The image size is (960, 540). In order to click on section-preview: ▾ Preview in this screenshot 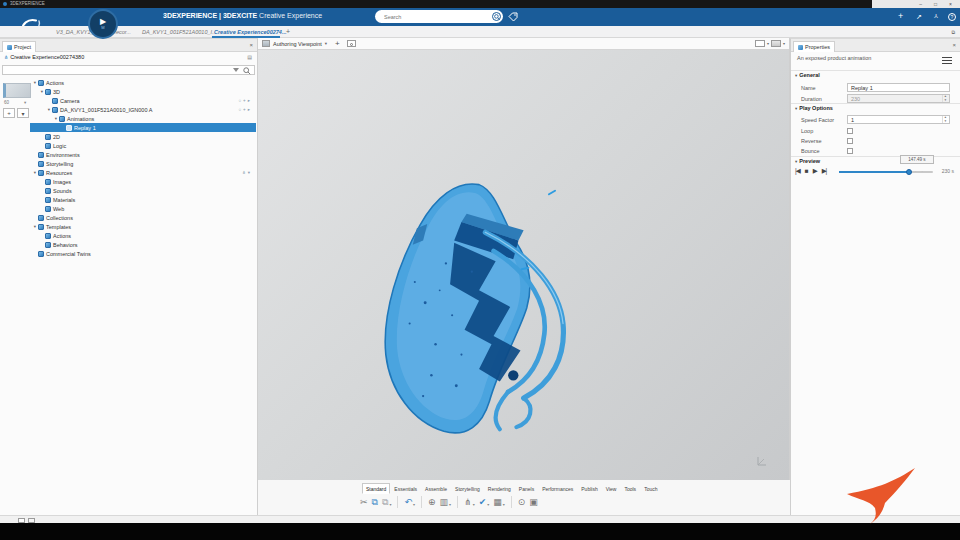, I will do `click(808, 161)`.